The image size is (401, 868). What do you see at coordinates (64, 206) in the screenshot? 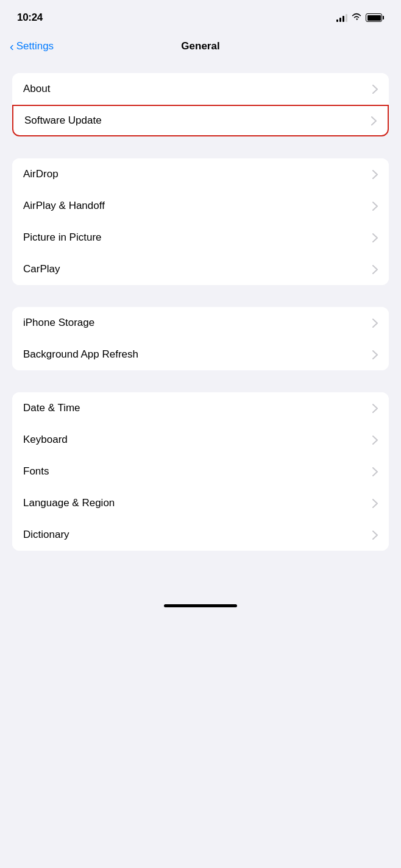
I see `row-airplay-handoff-label: AirPlay & Handoff` at bounding box center [64, 206].